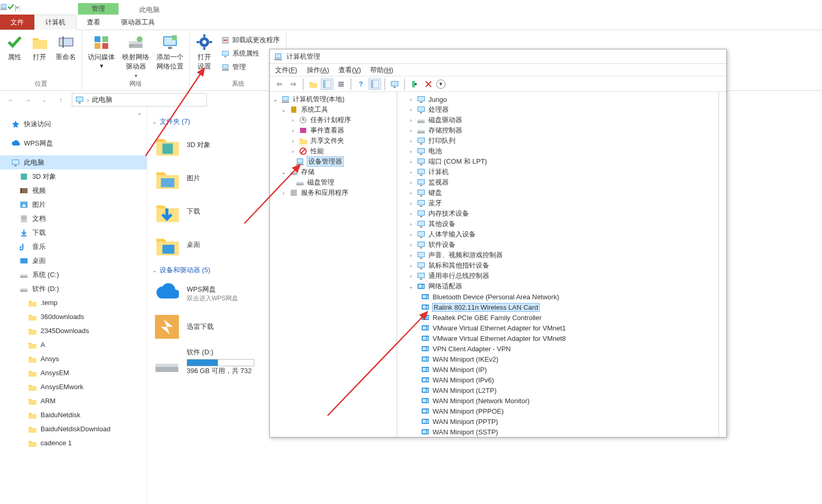  I want to click on device-category: ›人体学输入设备, so click(558, 234).